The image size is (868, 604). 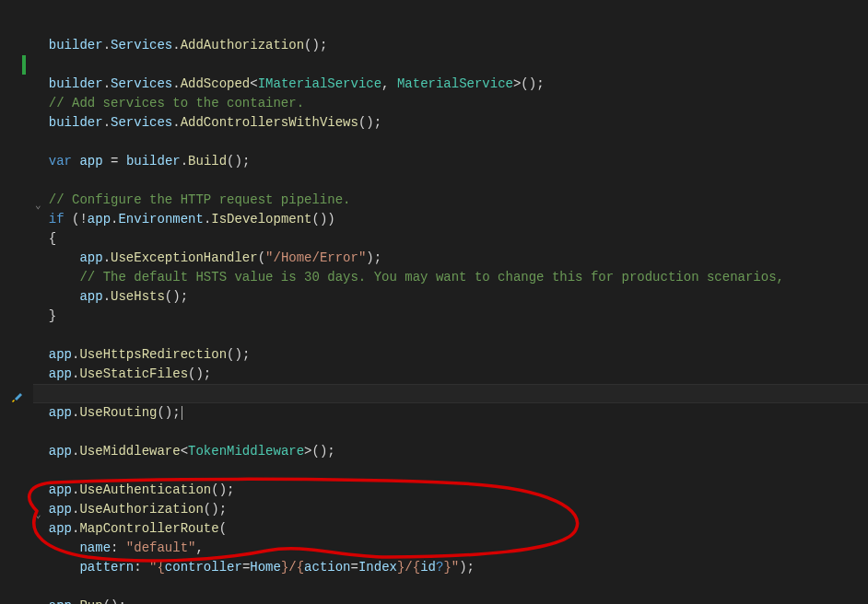 What do you see at coordinates (142, 161) in the screenshot?
I see `code-line: var app = builder.Build();` at bounding box center [142, 161].